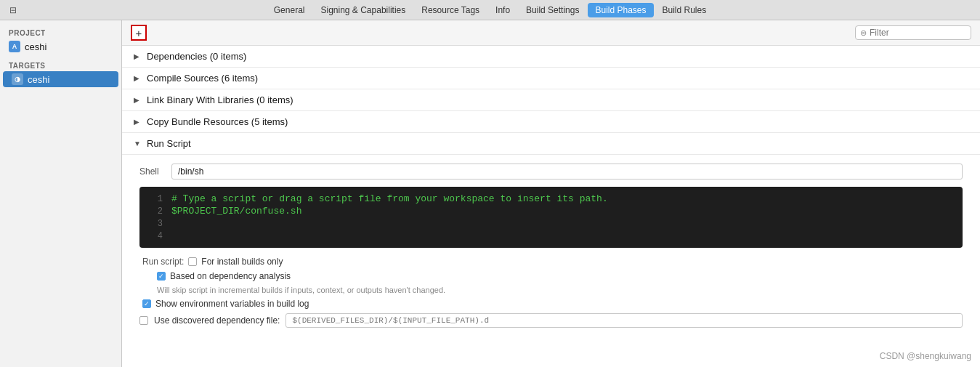  What do you see at coordinates (61, 65) in the screenshot?
I see `targets-section-label: TARGETS` at bounding box center [61, 65].